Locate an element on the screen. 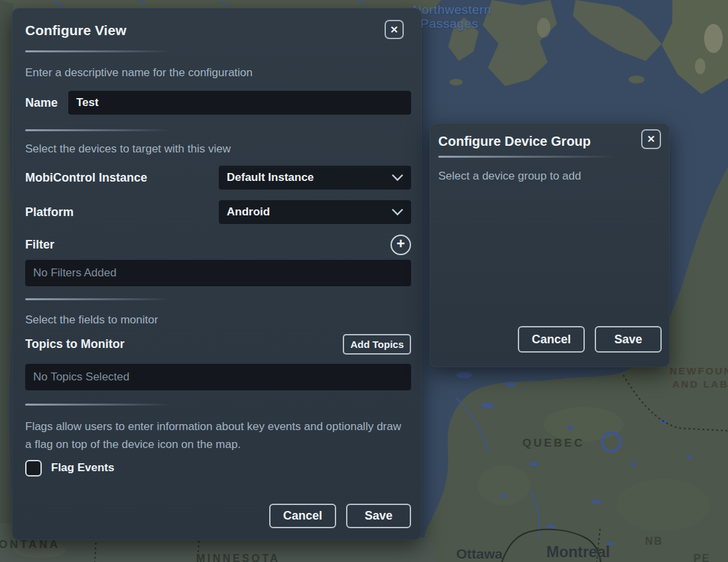 The width and height of the screenshot is (728, 562). platform-dropdown: Android is located at coordinates (315, 212).